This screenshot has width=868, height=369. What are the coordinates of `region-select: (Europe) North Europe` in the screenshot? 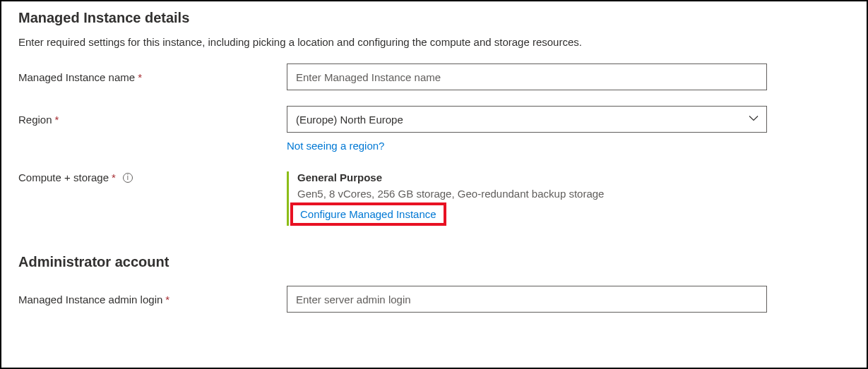 It's located at (527, 119).